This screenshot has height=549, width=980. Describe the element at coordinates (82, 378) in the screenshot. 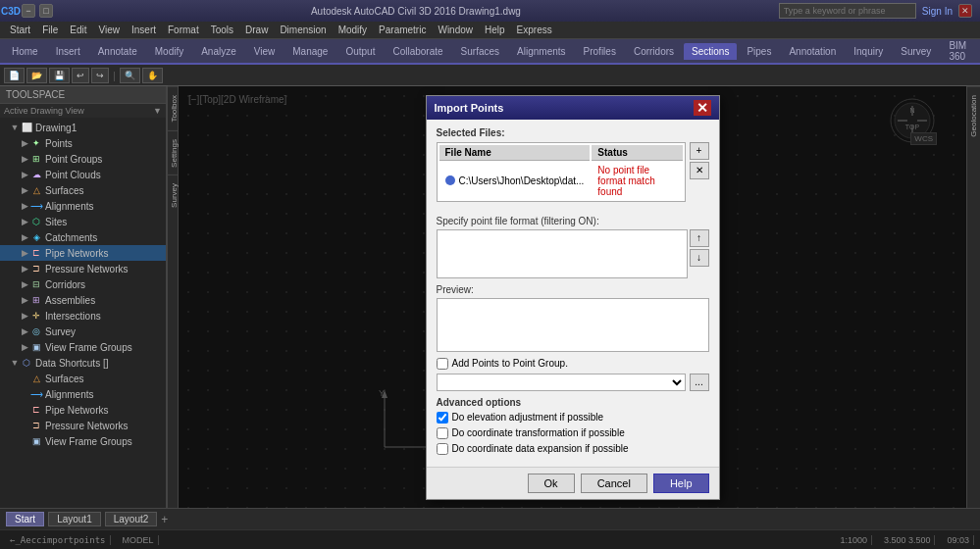

I see `tree-item-surfaces2: △ Surfaces` at that location.